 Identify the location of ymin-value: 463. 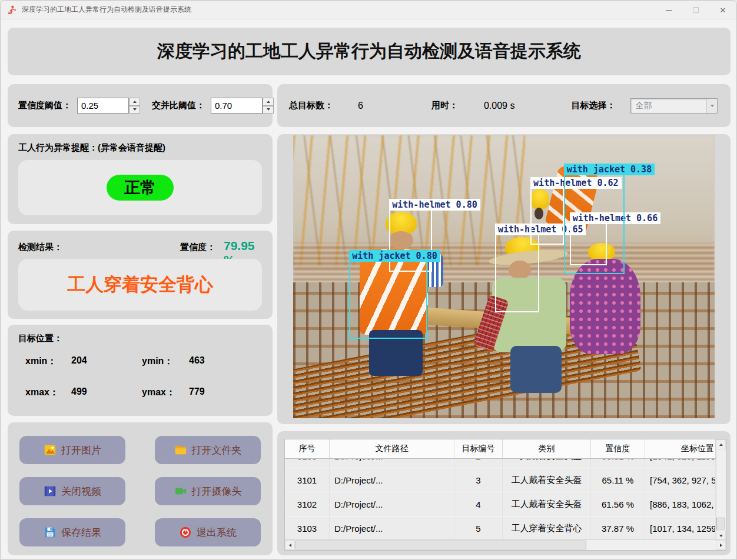
(218, 361).